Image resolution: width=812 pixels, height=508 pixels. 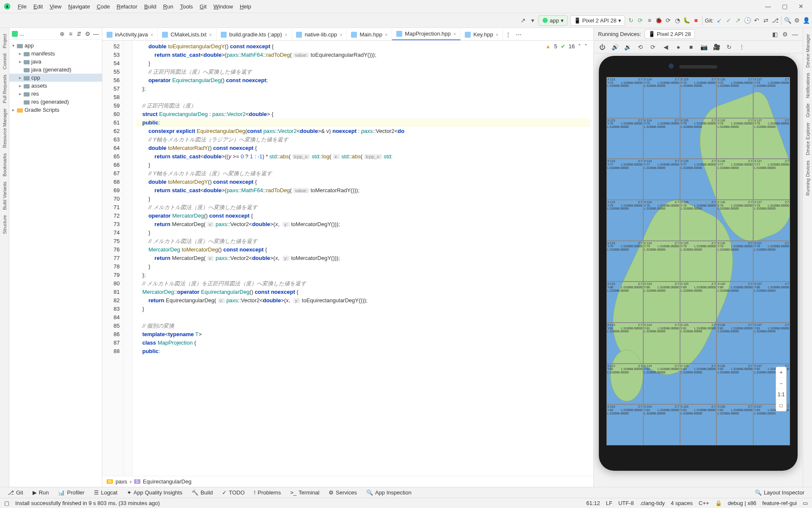 What do you see at coordinates (168, 7) in the screenshot?
I see `menu-run: Run` at bounding box center [168, 7].